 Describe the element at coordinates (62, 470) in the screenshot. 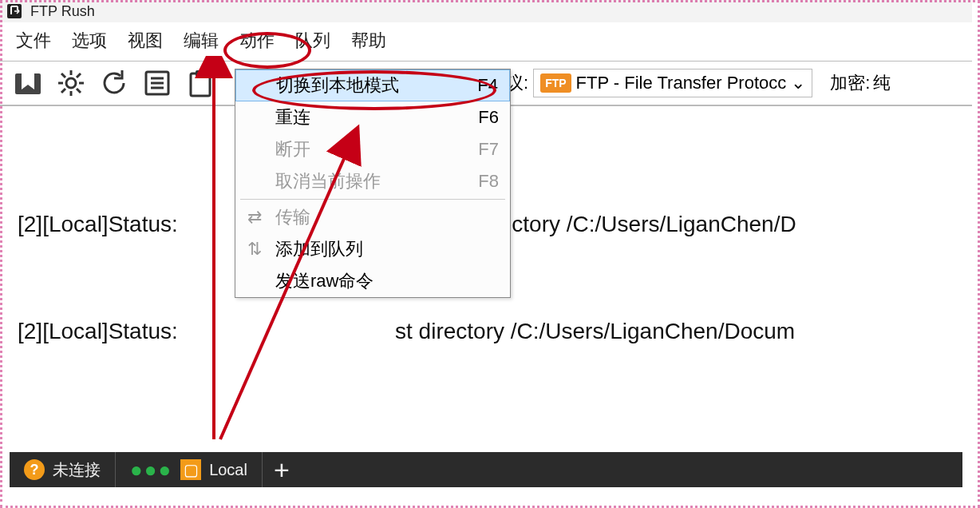

I see `status-tab-not-connected: ? 未连接` at that location.